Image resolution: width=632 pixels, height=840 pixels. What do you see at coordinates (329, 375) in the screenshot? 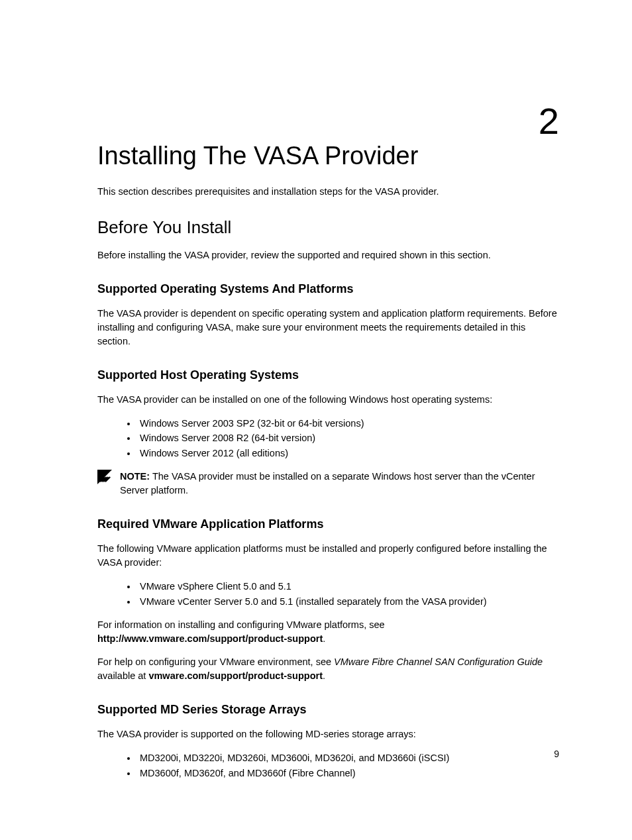
I see `subsection-heading-host-os: Supported Host Operating Systems` at bounding box center [329, 375].